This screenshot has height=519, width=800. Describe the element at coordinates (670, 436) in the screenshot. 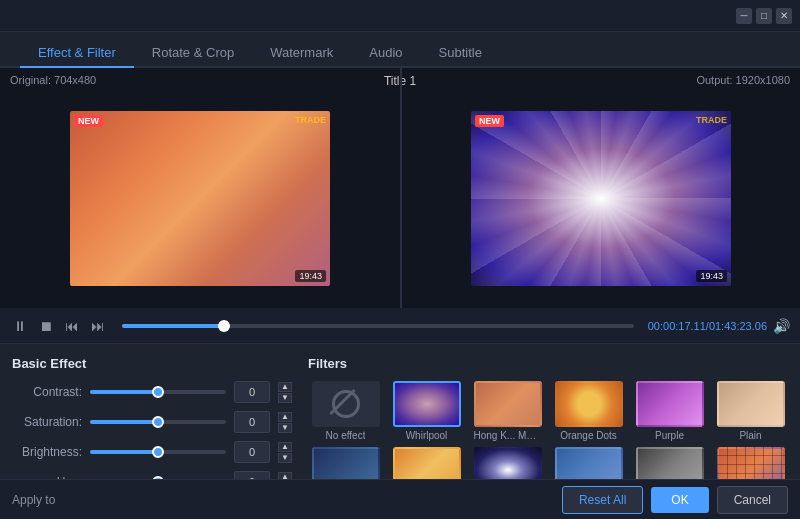

I see `filter-name-purple: Purple` at that location.